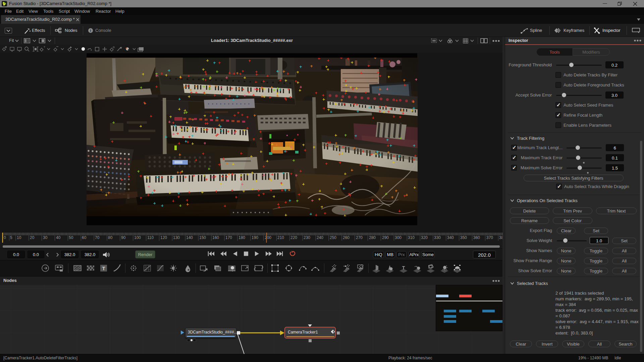 This screenshot has width=644, height=362. I want to click on svg-text: 310, so click(411, 238).